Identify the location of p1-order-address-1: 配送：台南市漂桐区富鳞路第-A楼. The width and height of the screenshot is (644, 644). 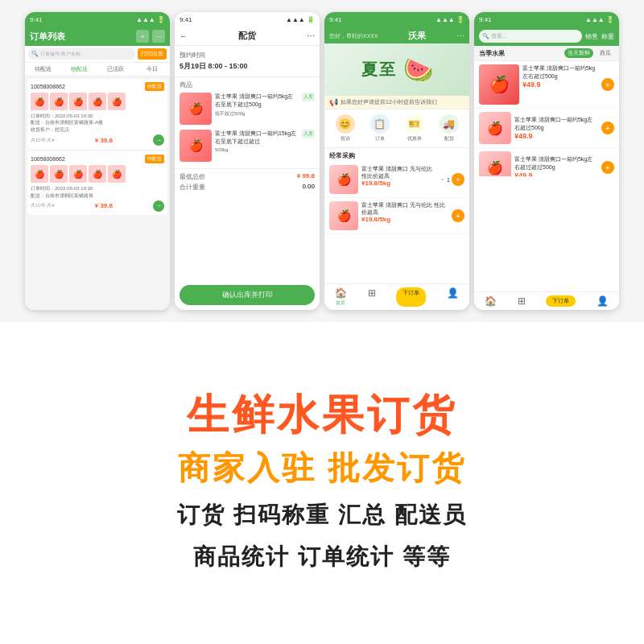
(97, 122).